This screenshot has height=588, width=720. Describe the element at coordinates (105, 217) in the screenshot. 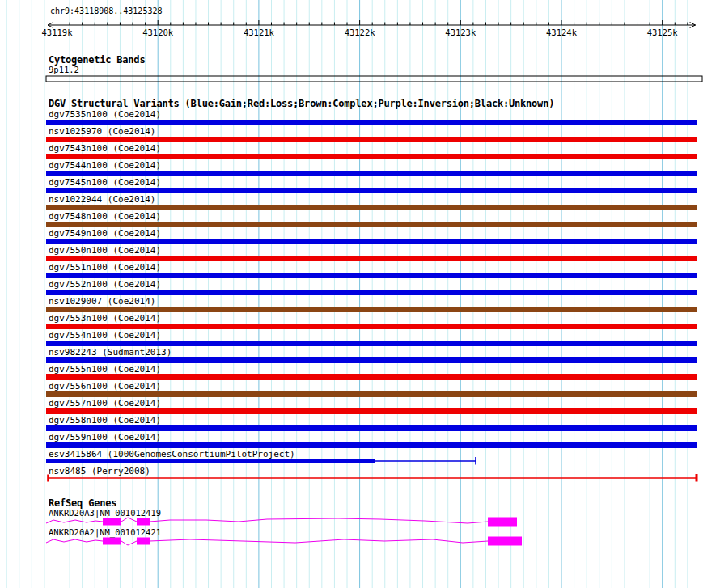

I see `variant-label: dgv7548n100 (Coe2014)` at that location.